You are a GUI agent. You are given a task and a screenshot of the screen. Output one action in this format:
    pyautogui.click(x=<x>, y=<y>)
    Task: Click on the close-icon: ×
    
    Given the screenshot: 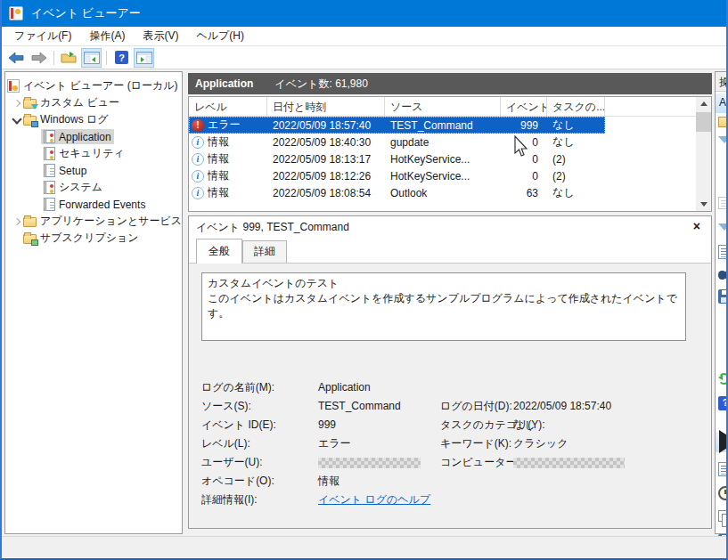 What is the action you would take?
    pyautogui.click(x=697, y=226)
    